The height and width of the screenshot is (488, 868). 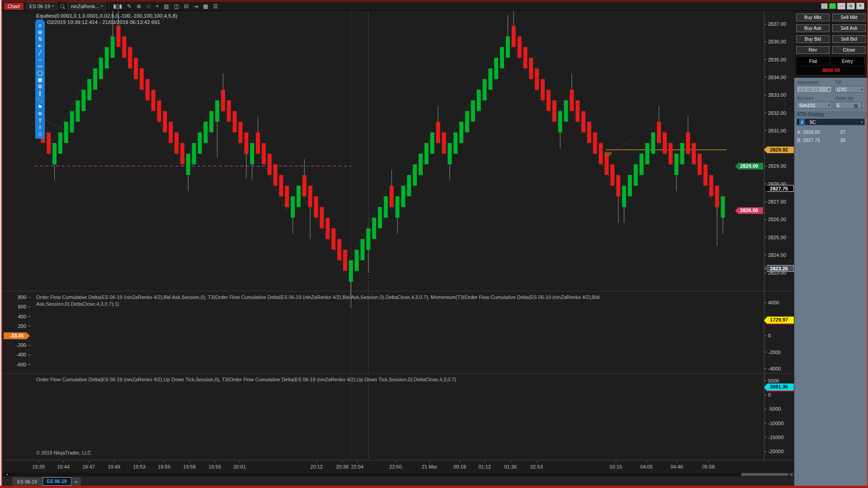 What do you see at coordinates (42, 6) in the screenshot?
I see `instrument-selector: ES 06-19 ▾` at bounding box center [42, 6].